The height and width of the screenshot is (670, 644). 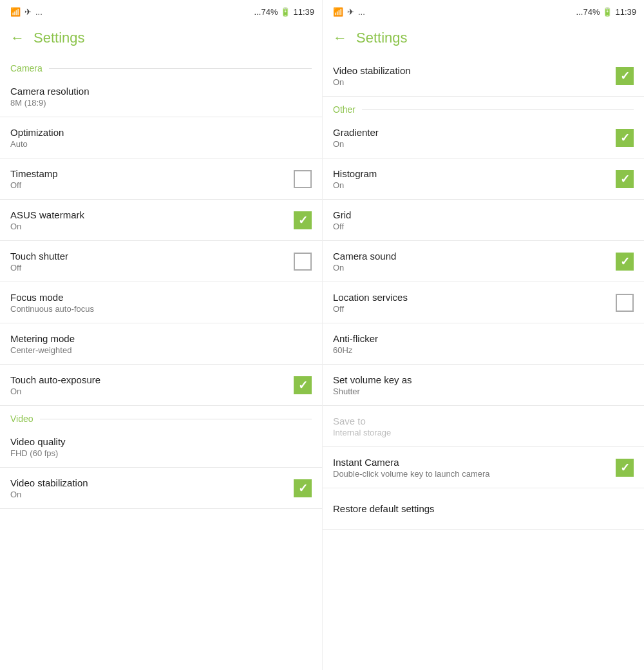 What do you see at coordinates (161, 12) in the screenshot?
I see `status-bar-left: 📶 ✈ ... ...74% 🔋 11:39` at bounding box center [161, 12].